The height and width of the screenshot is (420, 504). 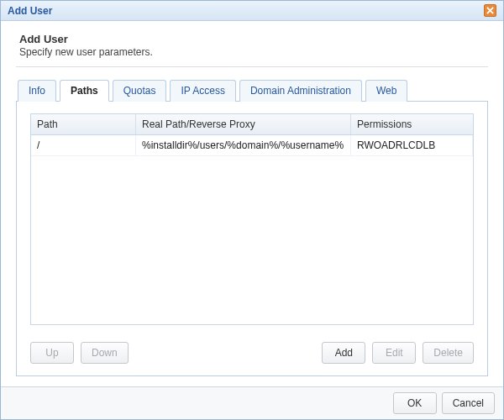 I want to click on tab-info: Info, so click(x=37, y=91).